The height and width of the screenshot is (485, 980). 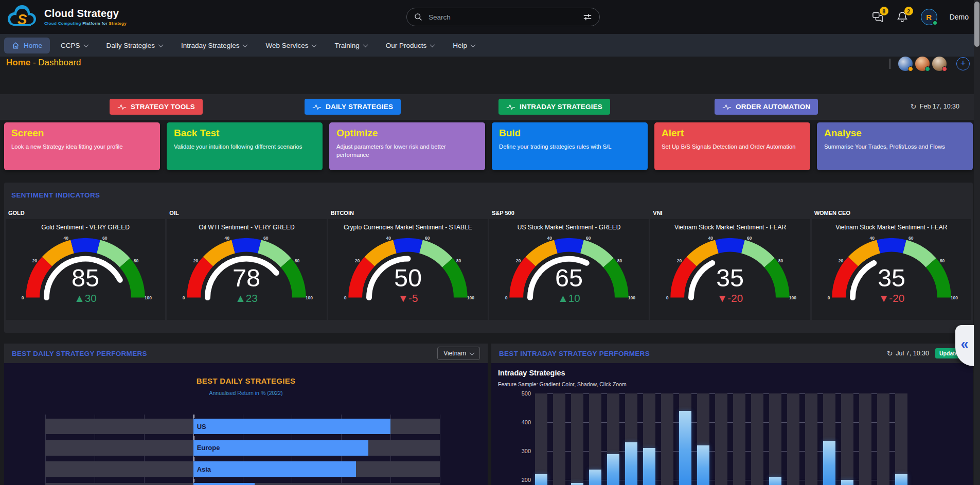 What do you see at coordinates (156, 107) in the screenshot?
I see `action-button-strategy-tools: STRATEGY TOOLS` at bounding box center [156, 107].